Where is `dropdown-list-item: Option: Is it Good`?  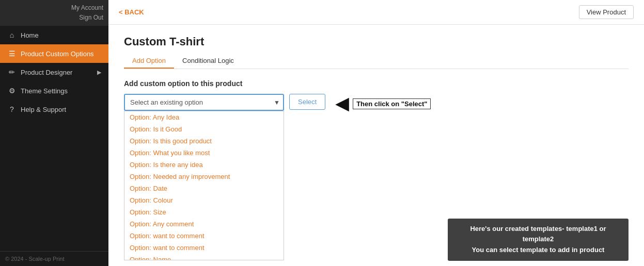 dropdown-list-item: Option: Is it Good is located at coordinates (204, 129).